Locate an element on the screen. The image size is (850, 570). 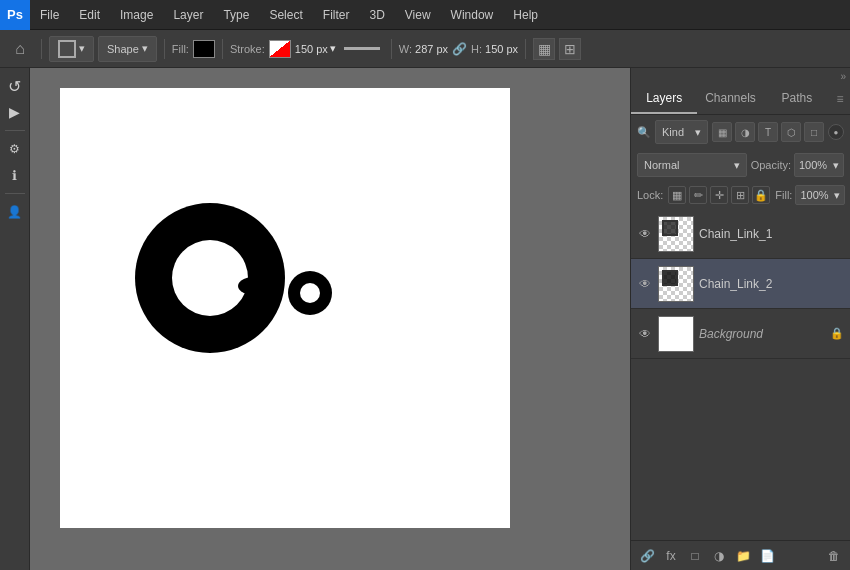
filter-smart-icon: □ is located at coordinates (814, 132).